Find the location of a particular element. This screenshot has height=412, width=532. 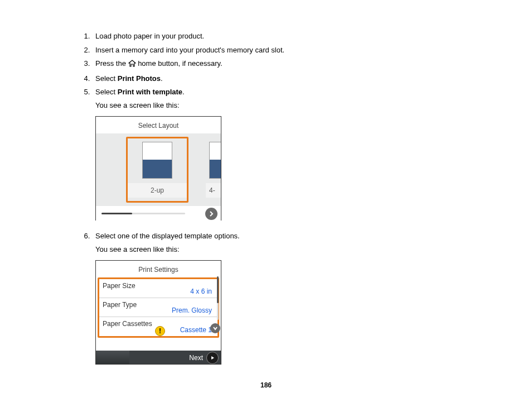

play-icon is located at coordinates (212, 358).